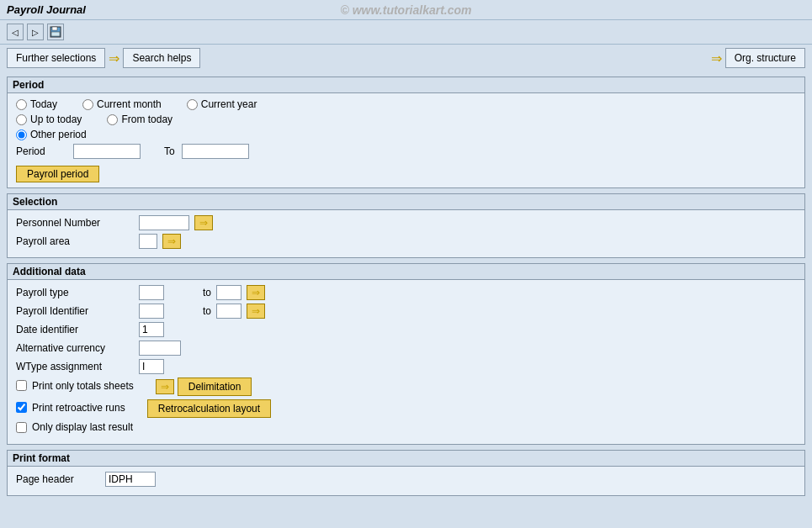  Describe the element at coordinates (406, 234) in the screenshot. I see `selection-section-body: Personnel Number ⇒ Payroll area ⇒` at that location.